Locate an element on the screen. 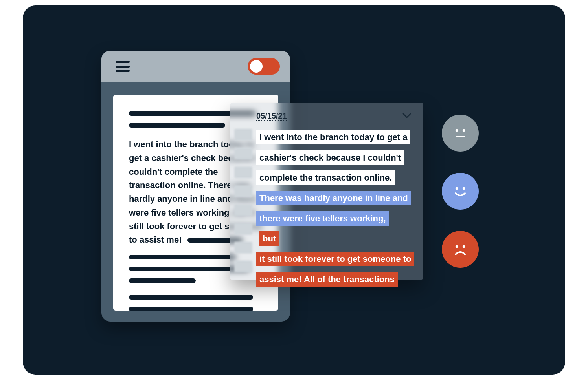  segment-negative: but is located at coordinates (269, 239).